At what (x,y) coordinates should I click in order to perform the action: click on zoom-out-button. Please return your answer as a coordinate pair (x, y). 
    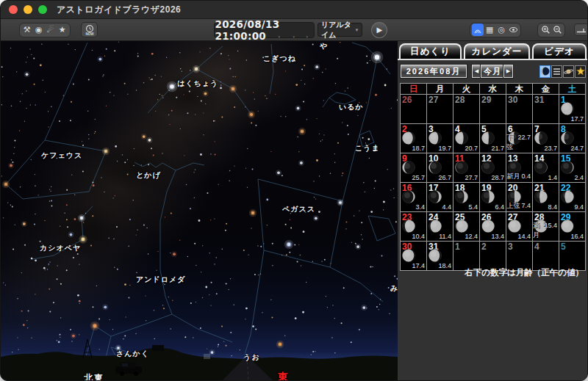
    Looking at the image, I should click on (557, 29).